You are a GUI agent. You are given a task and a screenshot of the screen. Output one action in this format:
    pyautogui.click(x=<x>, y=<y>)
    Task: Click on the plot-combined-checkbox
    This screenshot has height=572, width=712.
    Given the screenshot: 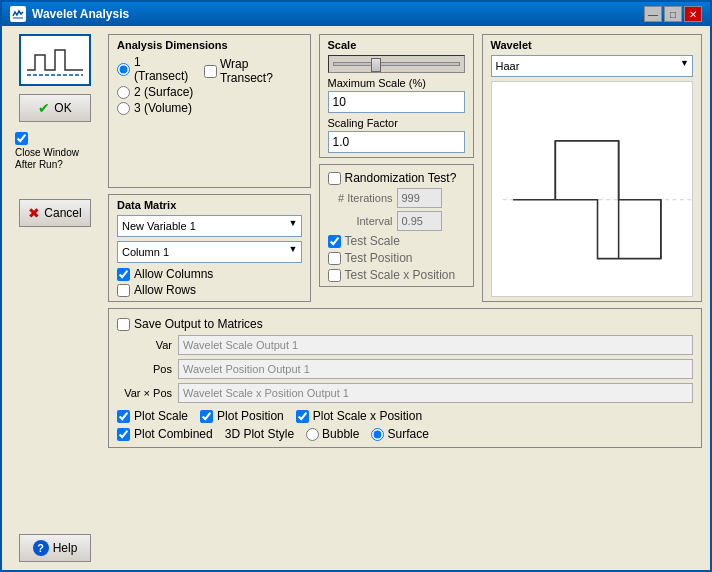 What is the action you would take?
    pyautogui.click(x=124, y=434)
    